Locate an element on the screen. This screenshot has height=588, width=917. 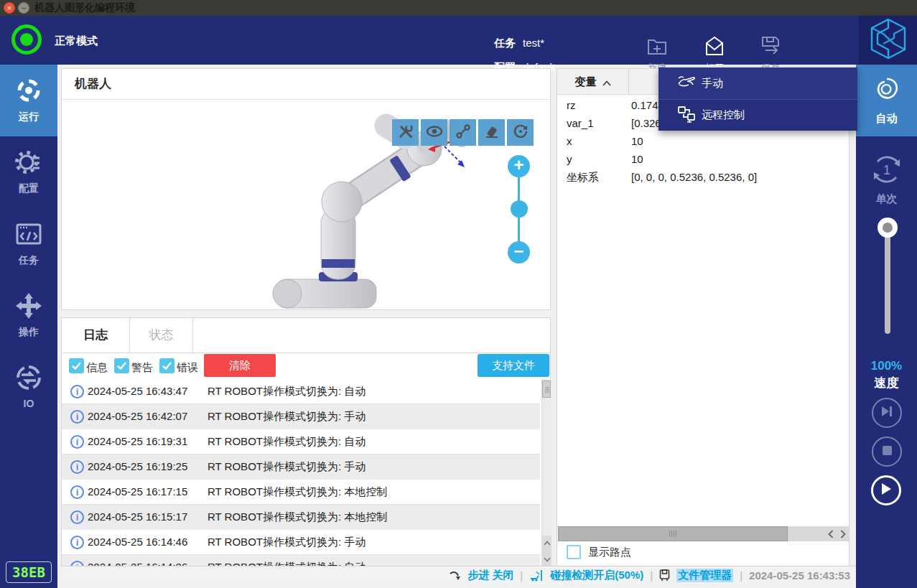
log-scrollbar is located at coordinates (546, 474).